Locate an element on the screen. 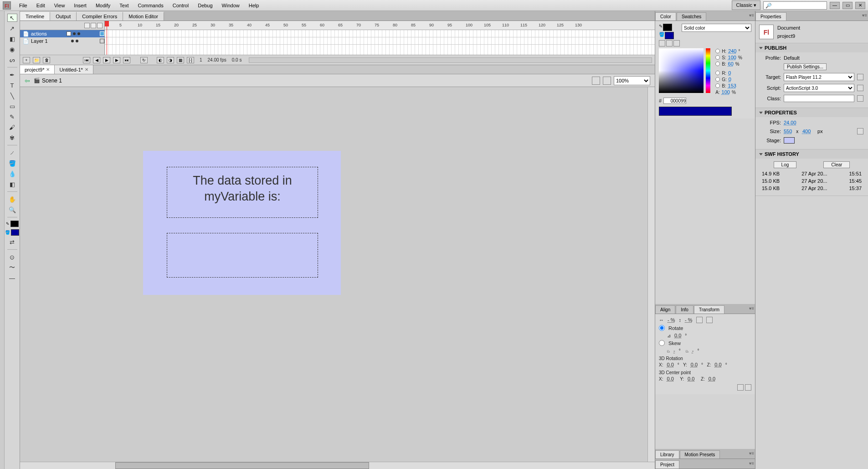 This screenshot has width=868, height=469. goto-last-button: ⏭ is located at coordinates (127, 60).